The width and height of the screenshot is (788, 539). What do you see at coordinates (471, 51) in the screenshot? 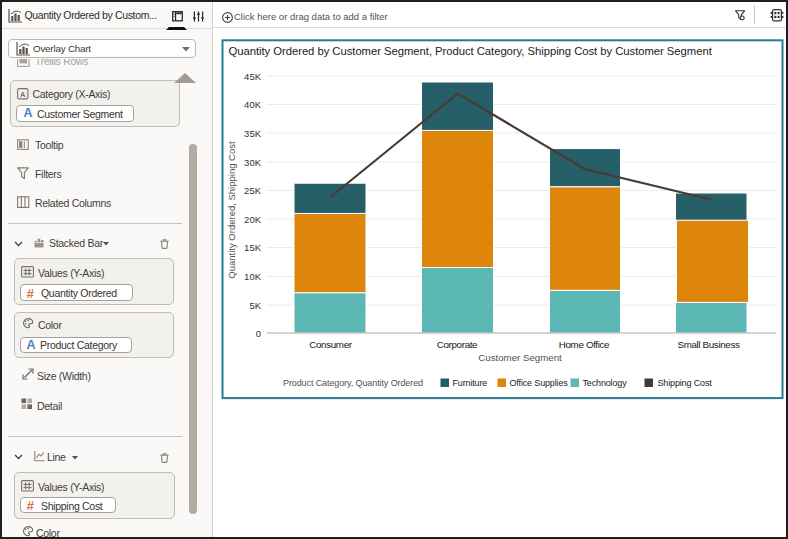
I see `svg-text:Quantity Ordered by Customer S: Quantity Ordered by Customer Segment, Pr…` at bounding box center [471, 51].